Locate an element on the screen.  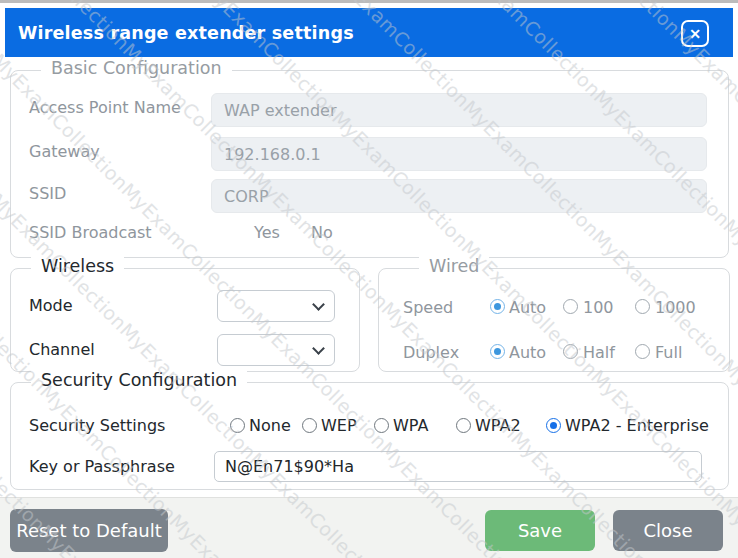
window-top-edge is located at coordinates (369, 2).